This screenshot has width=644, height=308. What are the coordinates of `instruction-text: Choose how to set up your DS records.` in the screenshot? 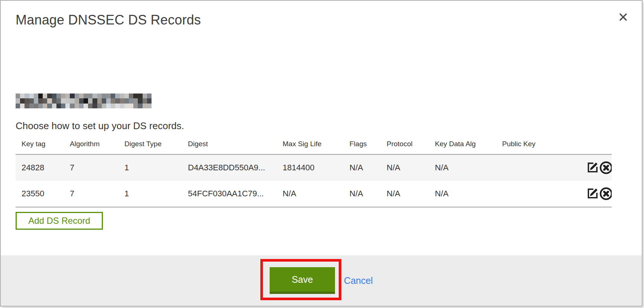 It's located at (321, 126).